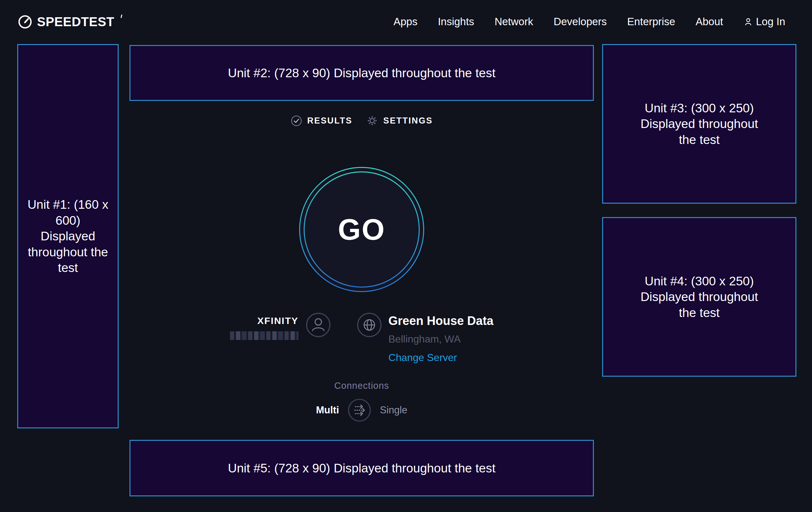 The height and width of the screenshot is (512, 812). What do you see at coordinates (322, 121) in the screenshot?
I see `tab-results: RESULTS` at bounding box center [322, 121].